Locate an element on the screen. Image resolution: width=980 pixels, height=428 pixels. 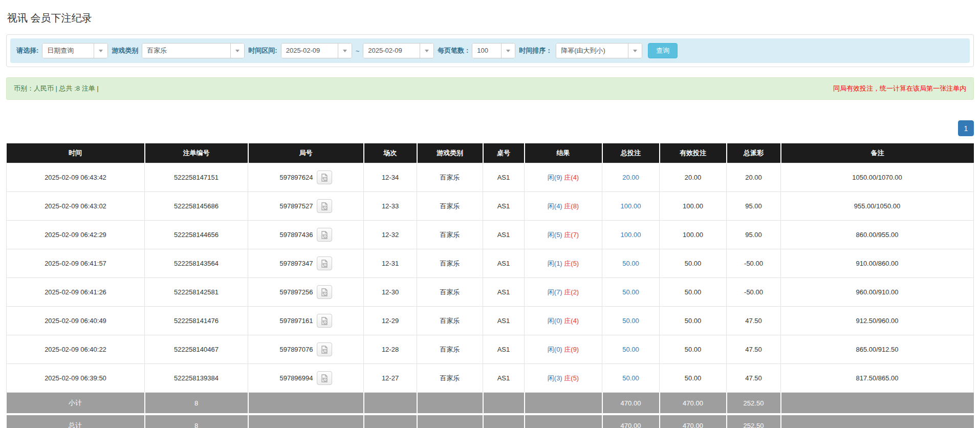
per-page-select: 100 is located at coordinates (493, 51).